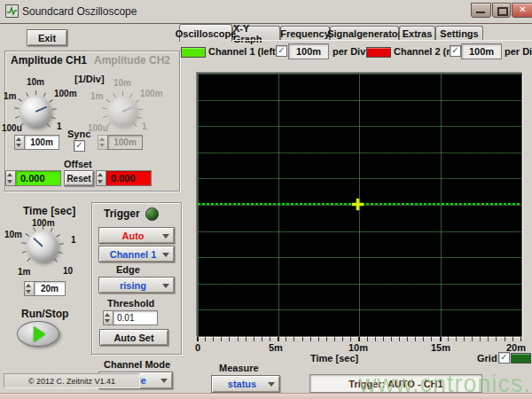 The width and height of the screenshot is (532, 399). What do you see at coordinates (518, 51) in the screenshot?
I see `channel2-perdiv-unit: per Div` at bounding box center [518, 51].